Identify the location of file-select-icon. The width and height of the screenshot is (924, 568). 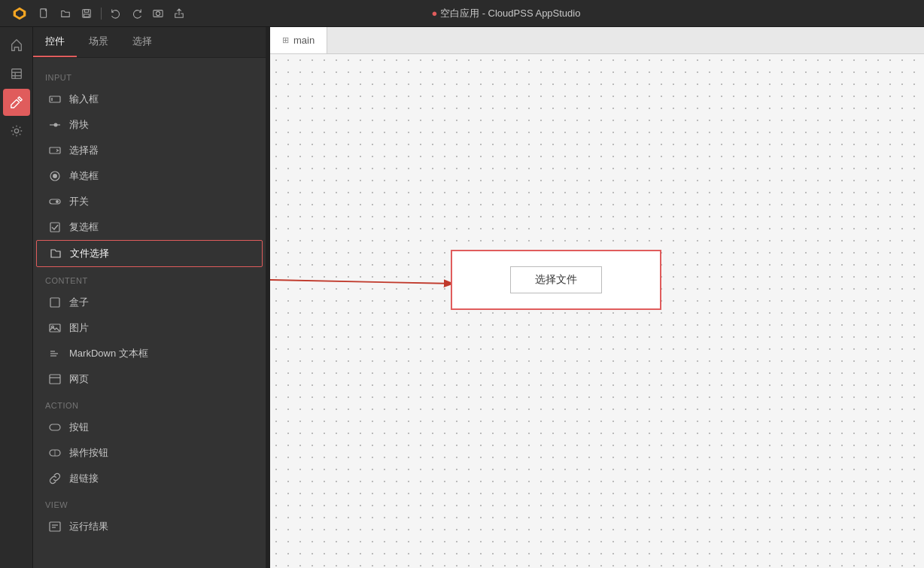
(56, 254).